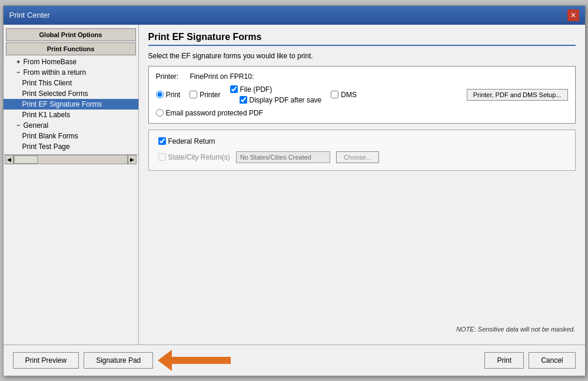 The width and height of the screenshot is (588, 381). What do you see at coordinates (46, 360) in the screenshot?
I see `print-preview-button: Print Preview` at bounding box center [46, 360].